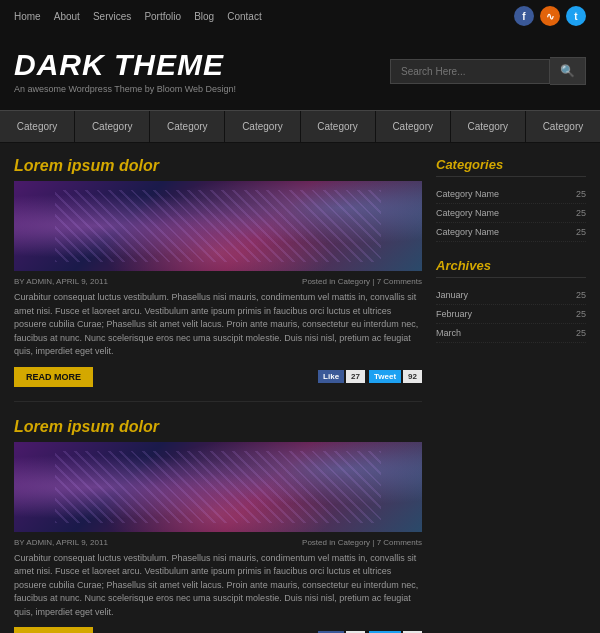 This screenshot has height=633, width=600. What do you see at coordinates (511, 268) in the screenshot?
I see `archives-title: Archives` at bounding box center [511, 268].